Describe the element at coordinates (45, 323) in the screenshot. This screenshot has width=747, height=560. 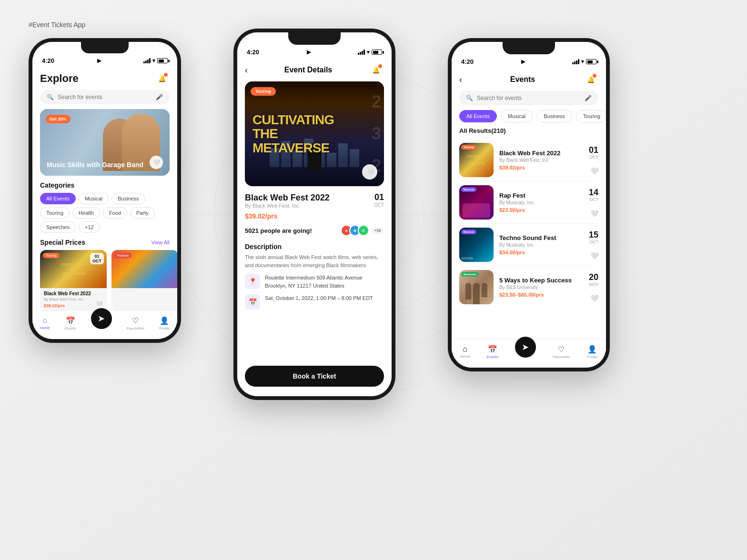
I see `nav-home: ⌂ Home` at that location.